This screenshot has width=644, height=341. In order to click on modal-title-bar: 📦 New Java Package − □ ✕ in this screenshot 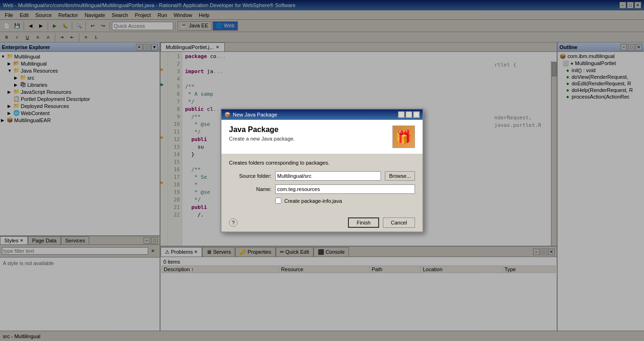, I will do `click(322, 115)`.